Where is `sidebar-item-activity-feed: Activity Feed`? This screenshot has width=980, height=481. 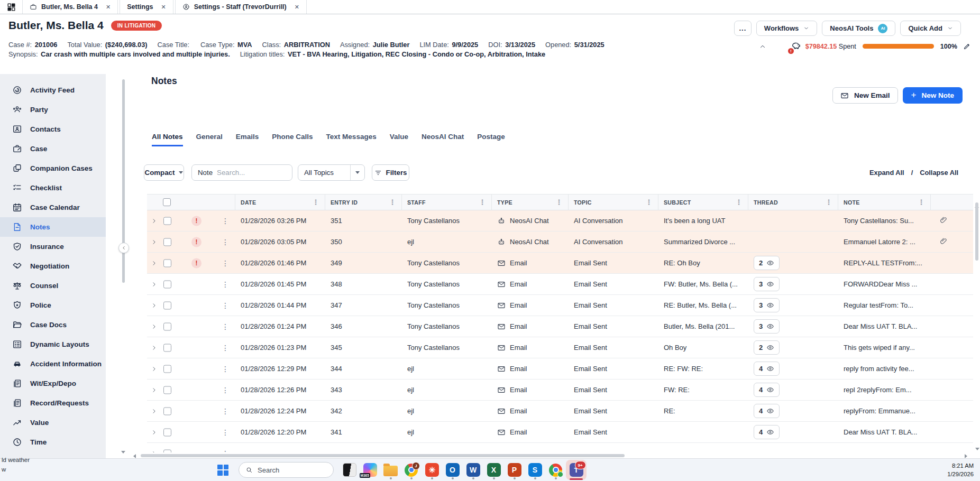
sidebar-item-activity-feed: Activity Feed is located at coordinates (53, 90).